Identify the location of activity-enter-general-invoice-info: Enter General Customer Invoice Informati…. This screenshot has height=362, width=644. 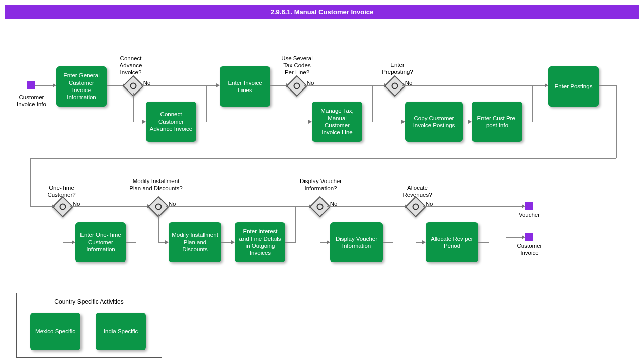
(82, 86).